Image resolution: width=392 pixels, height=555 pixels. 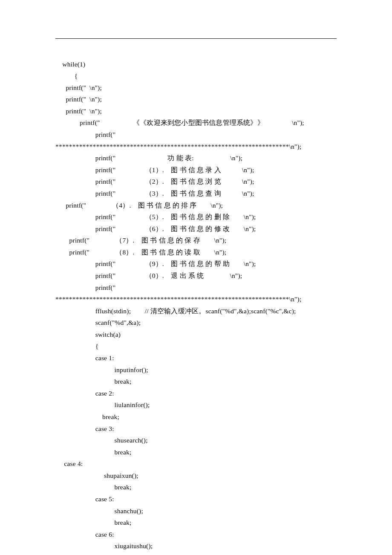 What do you see at coordinates (85, 535) in the screenshot?
I see `code-line: case 6:` at bounding box center [85, 535].